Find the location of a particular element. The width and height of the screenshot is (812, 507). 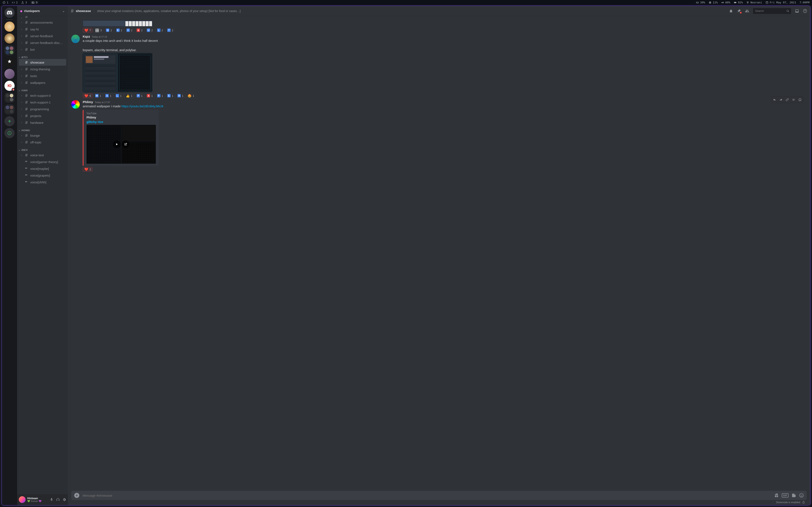

channel-topic: show your original creations (rices, app… is located at coordinates (412, 11).